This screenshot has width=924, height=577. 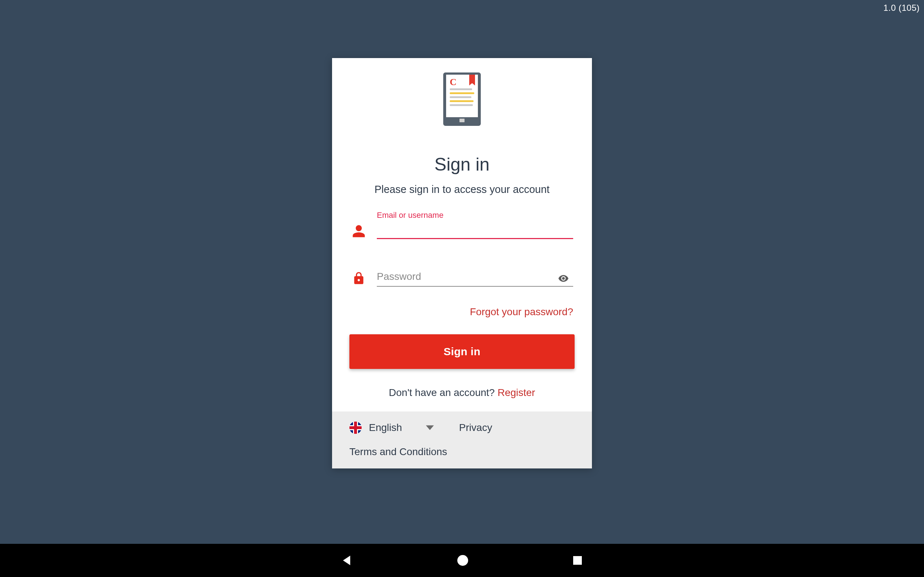 I want to click on language-selected-label: English, so click(x=386, y=428).